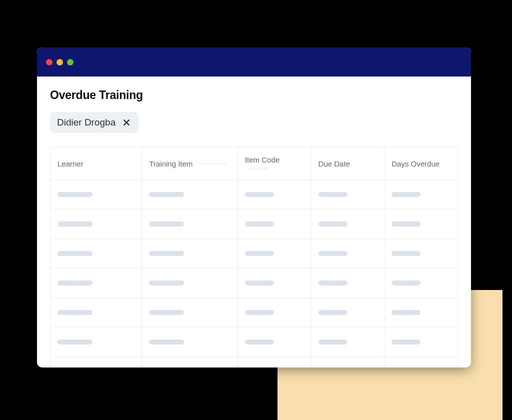  What do you see at coordinates (254, 95) in the screenshot?
I see `page-title: Overdue Training` at bounding box center [254, 95].